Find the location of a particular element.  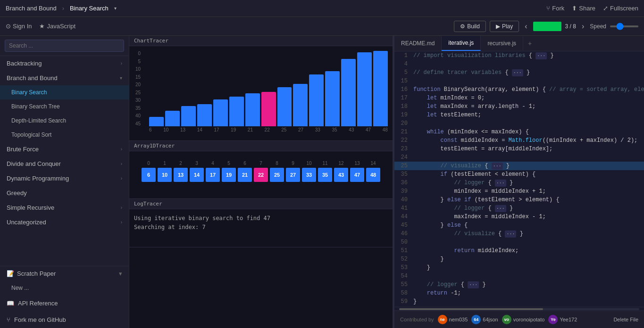

sidebar-sub-label: Depth-Limited Search is located at coordinates (39, 121).